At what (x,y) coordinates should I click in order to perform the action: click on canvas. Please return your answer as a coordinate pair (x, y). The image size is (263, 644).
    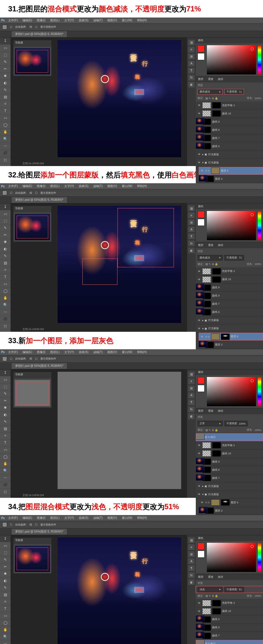
    Looking at the image, I should click on (119, 430).